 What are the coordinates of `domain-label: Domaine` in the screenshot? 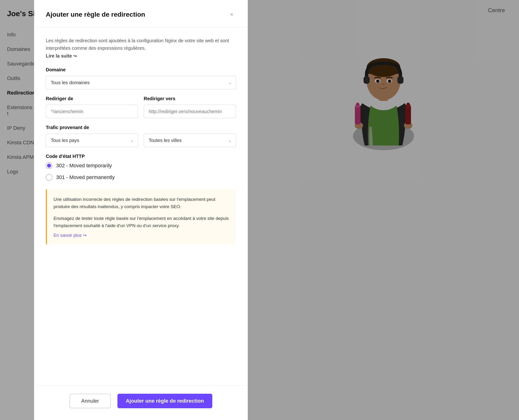 It's located at (141, 70).